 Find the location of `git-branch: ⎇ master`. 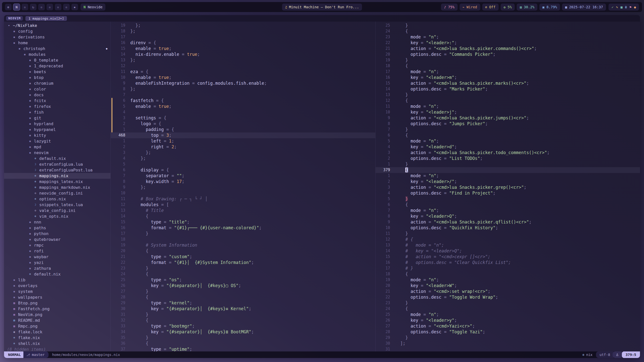

git-branch: ⎇ master is located at coordinates (36, 355).